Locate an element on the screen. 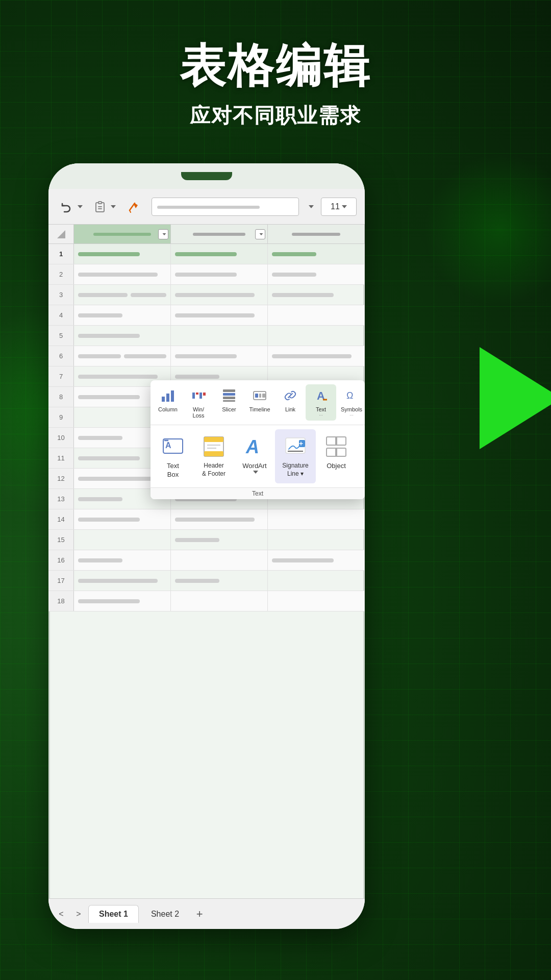  row-number: 17 is located at coordinates (61, 581).